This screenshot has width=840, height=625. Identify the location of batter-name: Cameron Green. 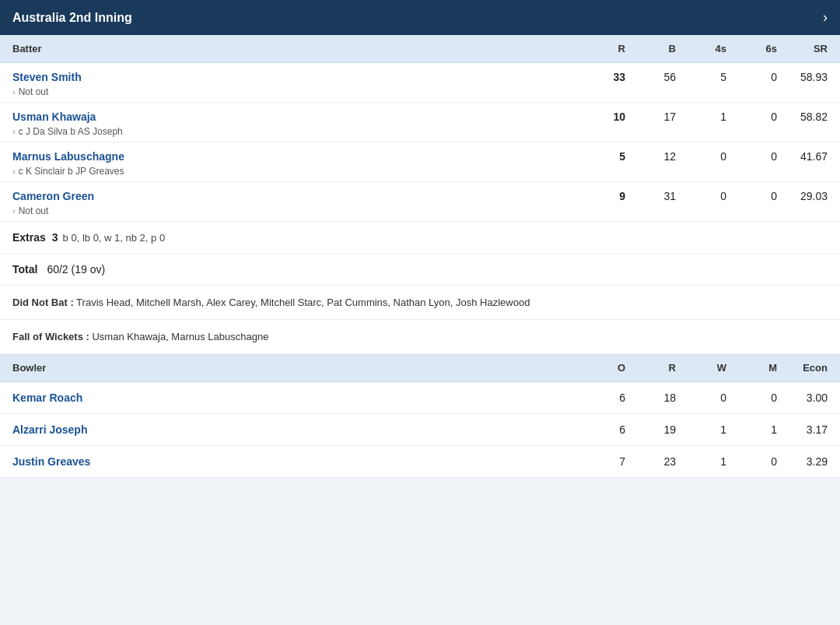
(294, 196).